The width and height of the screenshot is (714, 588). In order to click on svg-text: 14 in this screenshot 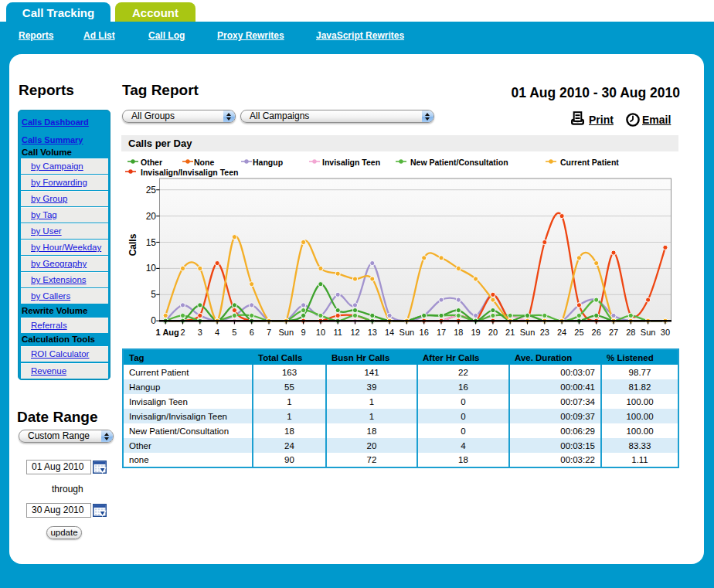, I will do `click(389, 332)`.